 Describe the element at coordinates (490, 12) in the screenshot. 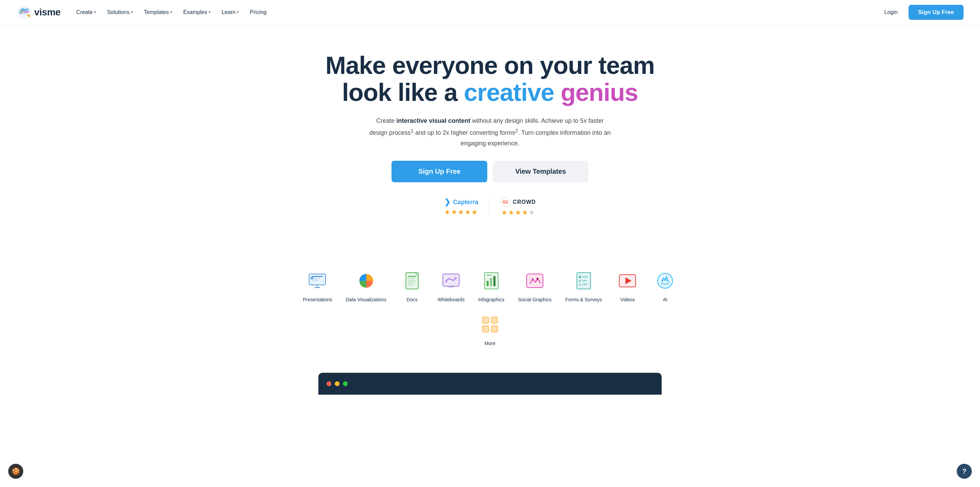

I see `navbar: visme Create▾Solutions▾Templates▾Example…` at that location.